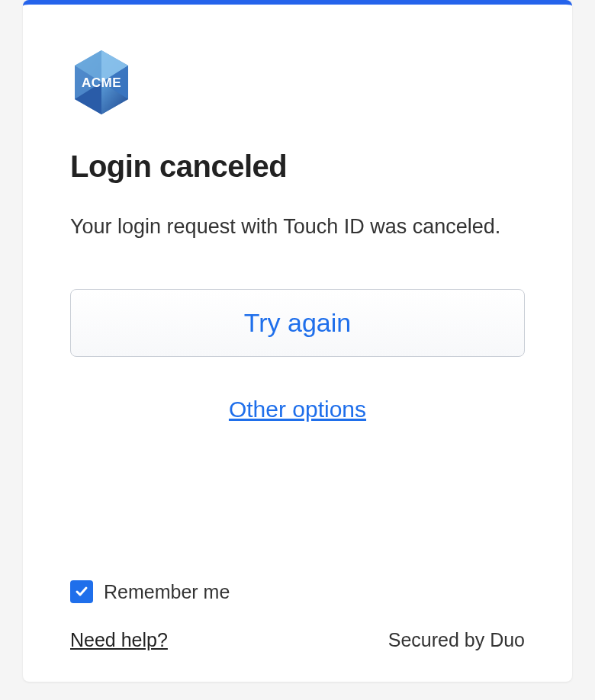 This screenshot has width=595, height=700. What do you see at coordinates (82, 592) in the screenshot?
I see `checkmark-icon` at bounding box center [82, 592].